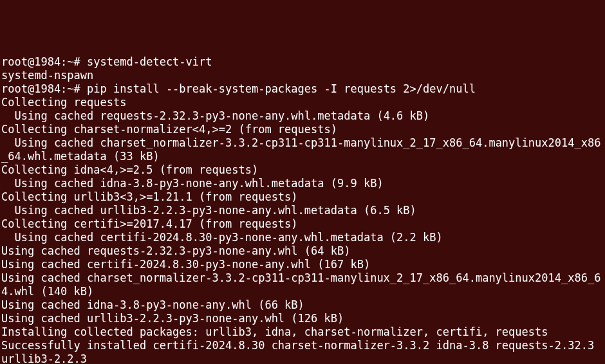 The height and width of the screenshot is (364, 605). Describe the element at coordinates (302, 130) in the screenshot. I see `output-line: Collecting charset-normalizer<4,>=2 (fro…` at that location.